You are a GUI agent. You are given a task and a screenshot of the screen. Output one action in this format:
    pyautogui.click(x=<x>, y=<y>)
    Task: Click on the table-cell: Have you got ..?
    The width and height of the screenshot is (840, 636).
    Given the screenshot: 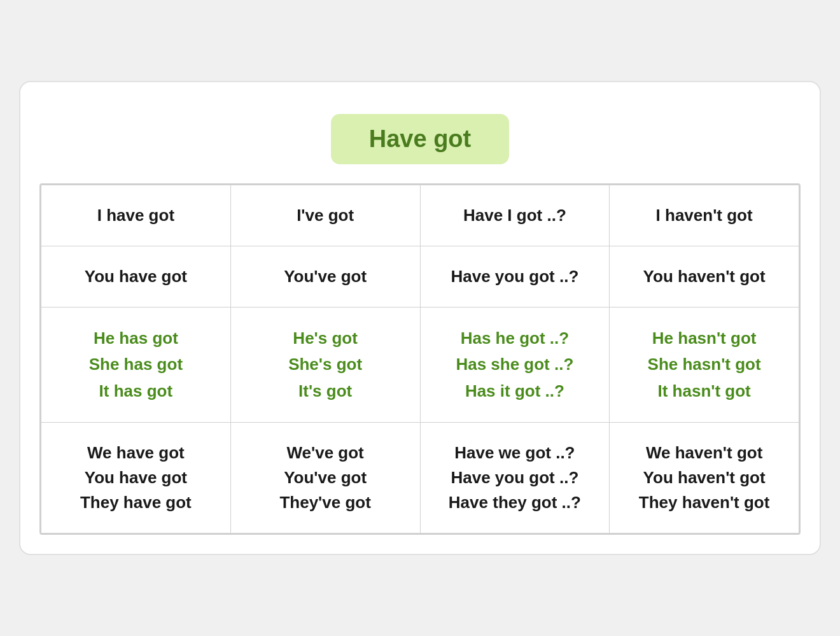 What is the action you would take?
    pyautogui.click(x=515, y=276)
    